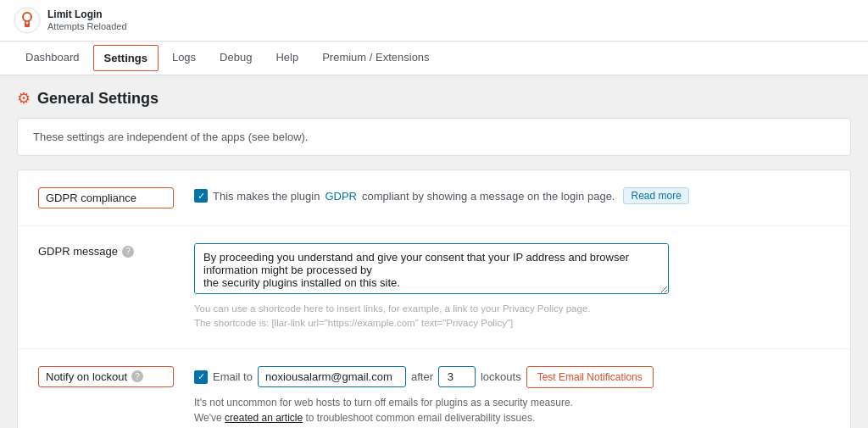 Image resolution: width=868 pixels, height=428 pixels. I want to click on nav-bar: Dashboard Settings Logs Debug Help Premi…, so click(434, 58).